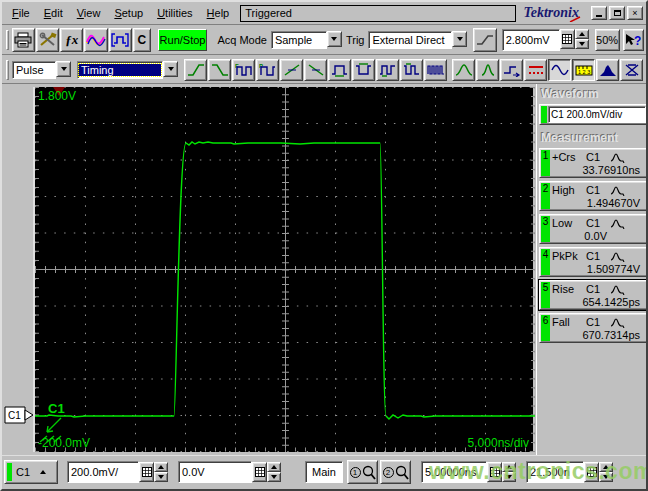 This screenshot has width=648, height=491. I want to click on magnifier-icon, so click(402, 472).